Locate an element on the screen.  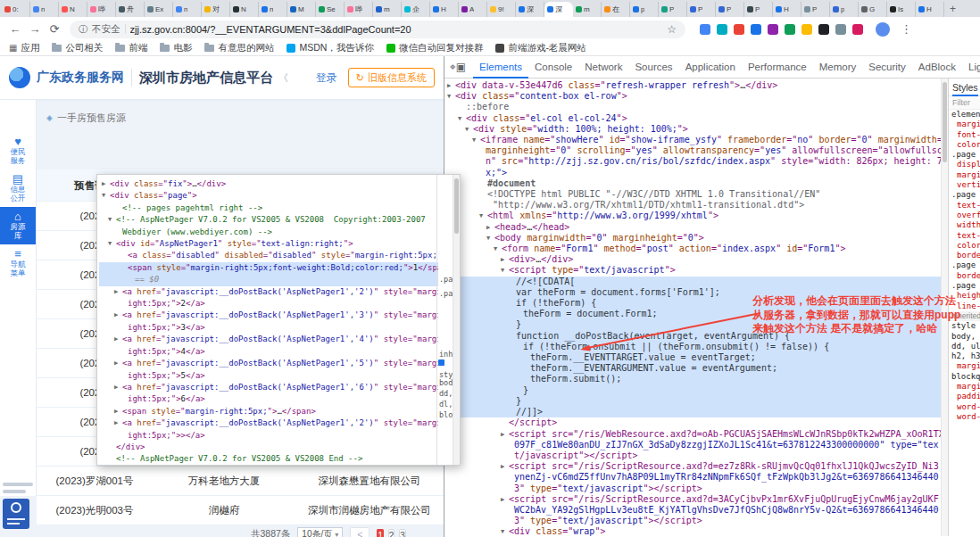
code-line: "http://www.w3.org/TR/xhtml1/DTD/xhtml1-… is located at coordinates (693, 205).